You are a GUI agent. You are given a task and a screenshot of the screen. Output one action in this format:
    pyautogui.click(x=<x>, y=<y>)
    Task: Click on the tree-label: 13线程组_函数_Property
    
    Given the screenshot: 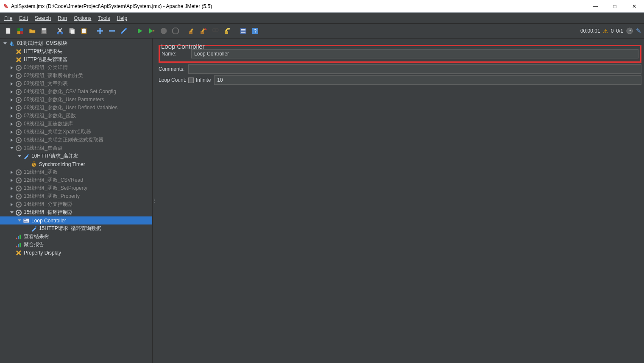 What is the action you would take?
    pyautogui.click(x=52, y=197)
    